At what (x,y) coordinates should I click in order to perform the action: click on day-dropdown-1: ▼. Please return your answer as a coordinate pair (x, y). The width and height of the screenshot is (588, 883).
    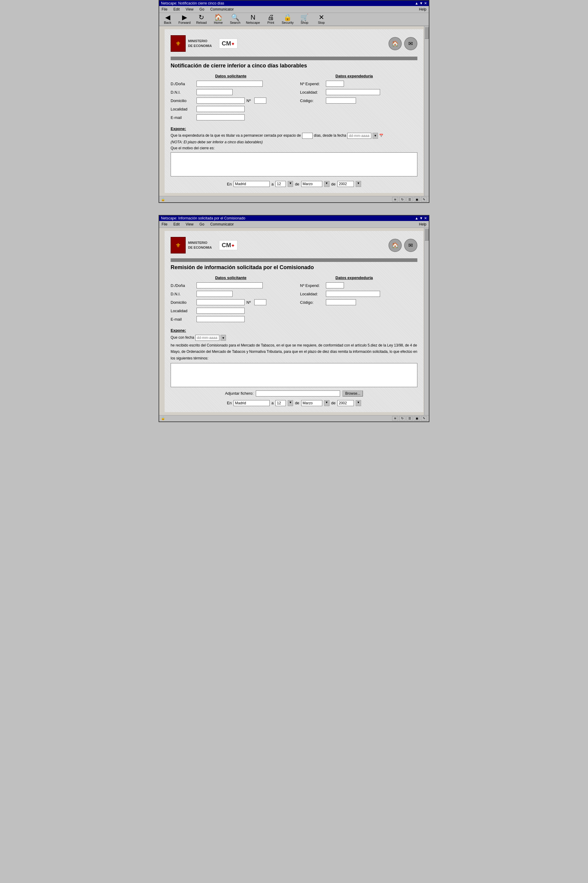
    Looking at the image, I should click on (290, 184).